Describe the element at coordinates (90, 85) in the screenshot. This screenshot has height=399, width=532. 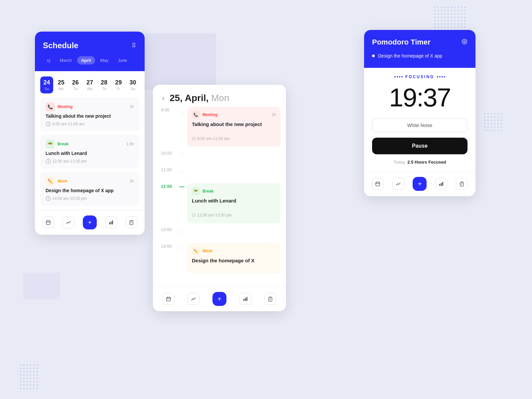
I see `day-27: 27 We` at that location.